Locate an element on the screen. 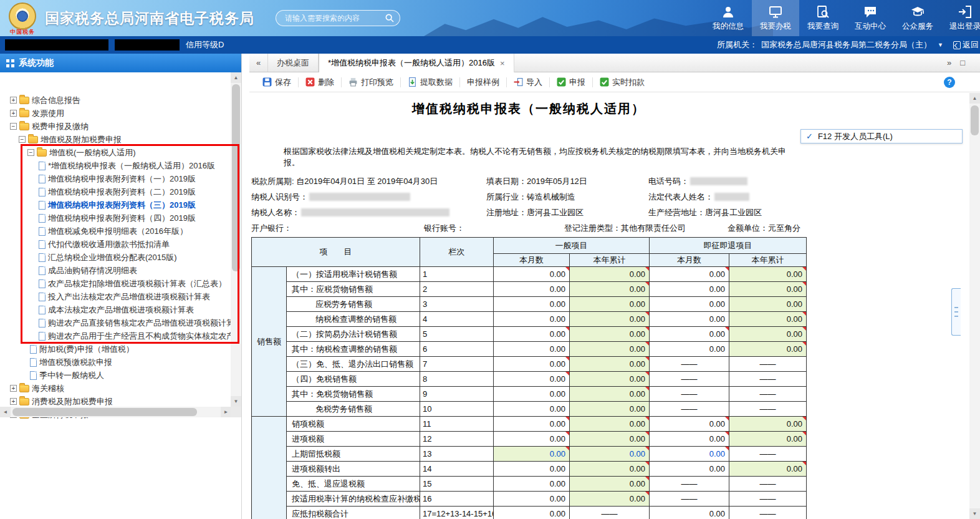  tree-doc-item: 增值税纳税申报表附列资料（三）2019版 is located at coordinates (121, 205).